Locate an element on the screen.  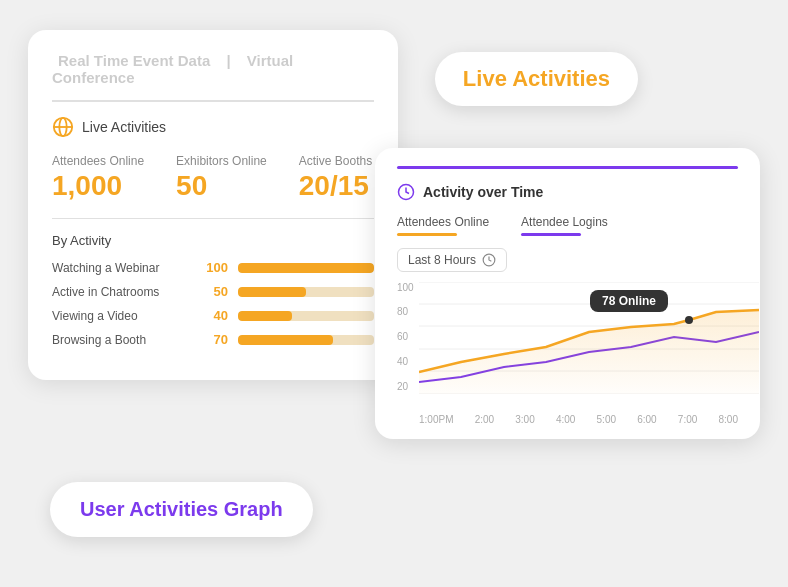
chart-tooltip: 78 Online is located at coordinates (629, 301).